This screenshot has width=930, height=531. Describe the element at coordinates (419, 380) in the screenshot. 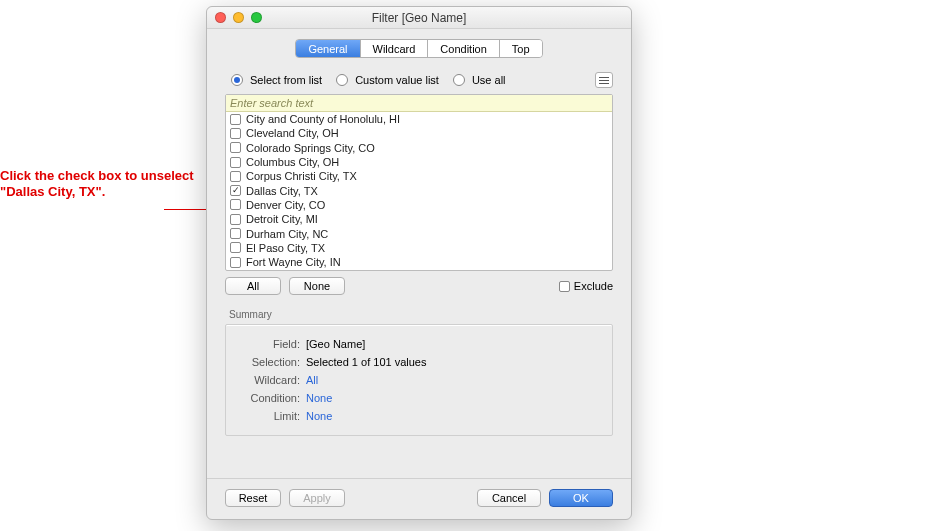

I see `summary-box: Field: [Geo Name] Selection: Selected 1 …` at that location.